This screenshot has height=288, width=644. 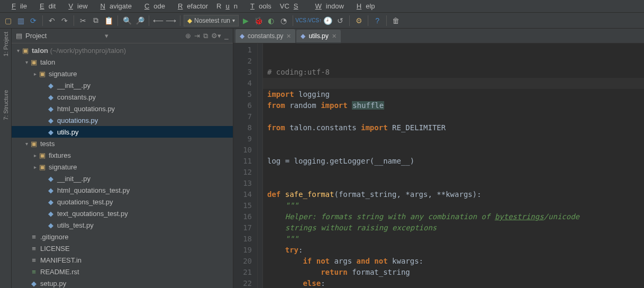 I want to click on toolwindow-project: 1: Project, so click(x=6, y=44).